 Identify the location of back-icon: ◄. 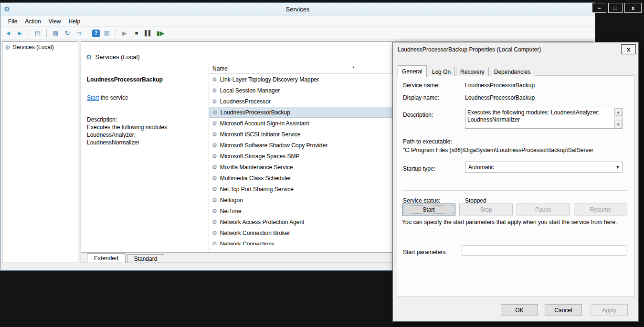
(8, 33).